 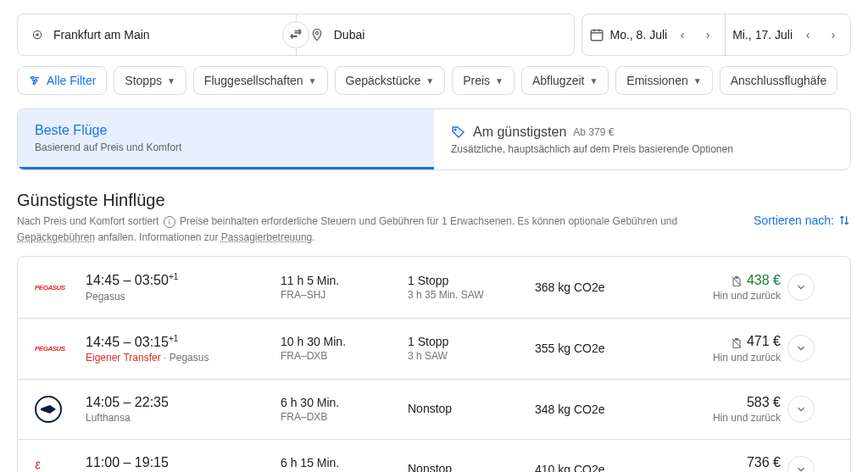 What do you see at coordinates (607, 409) in the screenshot?
I see `flight-emissions: 348 kg CO2e` at bounding box center [607, 409].